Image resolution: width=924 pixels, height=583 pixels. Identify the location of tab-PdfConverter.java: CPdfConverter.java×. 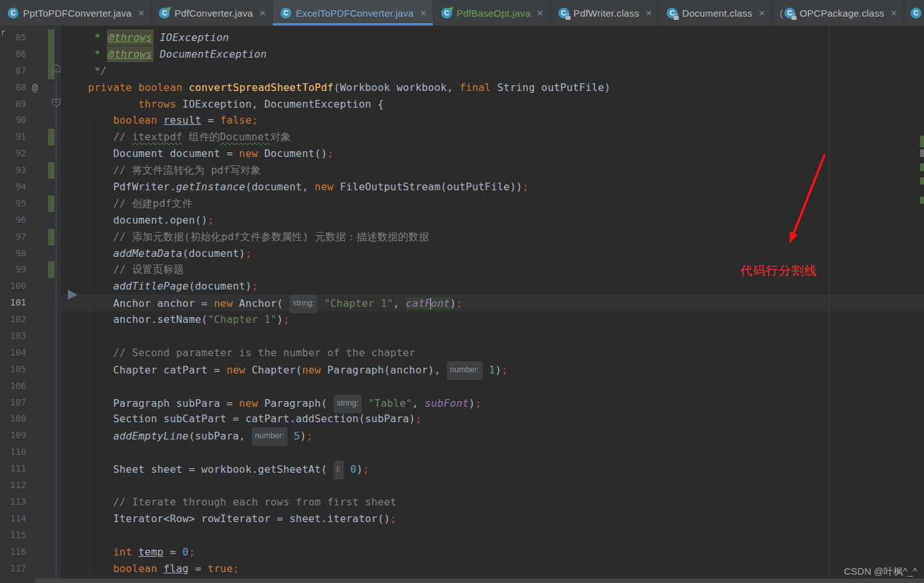
(212, 13).